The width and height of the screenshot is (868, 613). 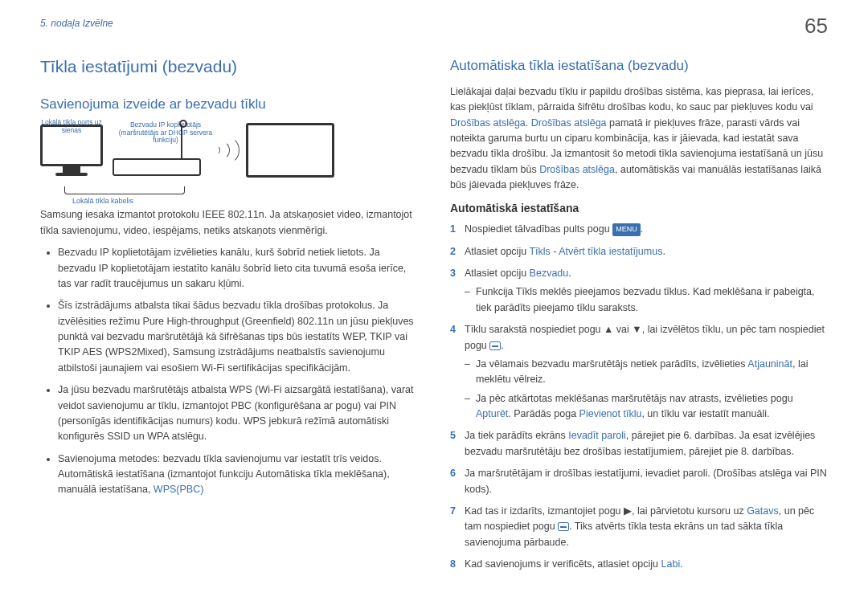 I want to click on text: Ja vēlamais bezvadu maršrutētājs netiek …, so click(x=612, y=364).